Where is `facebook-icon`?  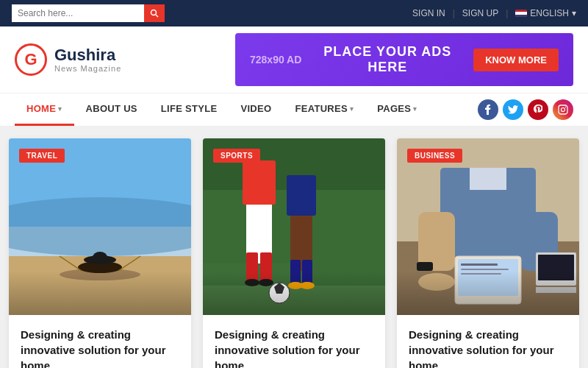
facebook-icon is located at coordinates (488, 110).